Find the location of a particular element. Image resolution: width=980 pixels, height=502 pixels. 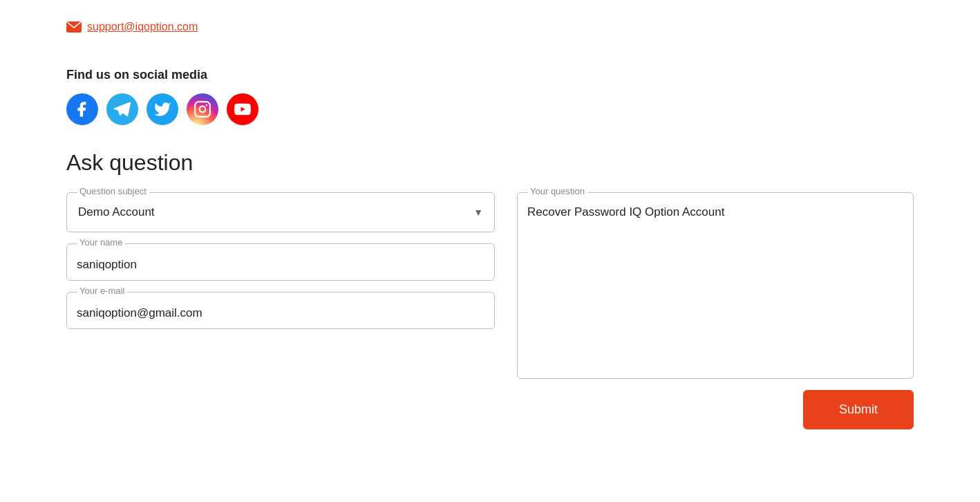

email-icon is located at coordinates (74, 27).